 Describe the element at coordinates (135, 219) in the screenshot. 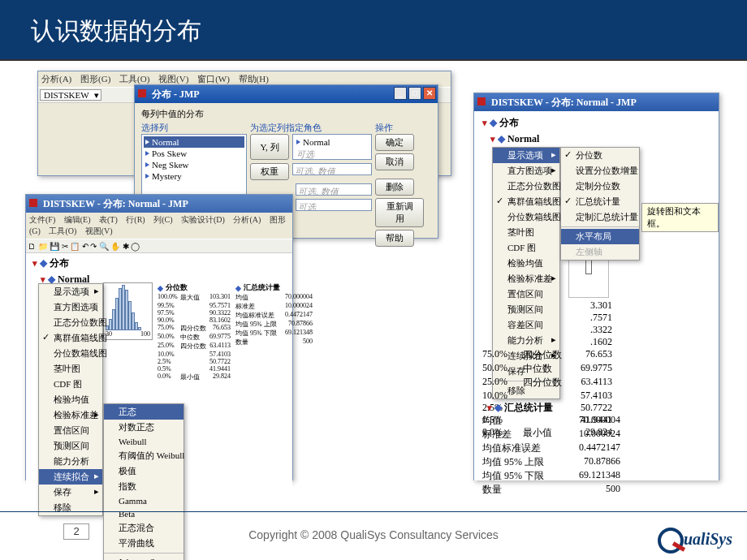

I see `m-row: 行(R)` at that location.